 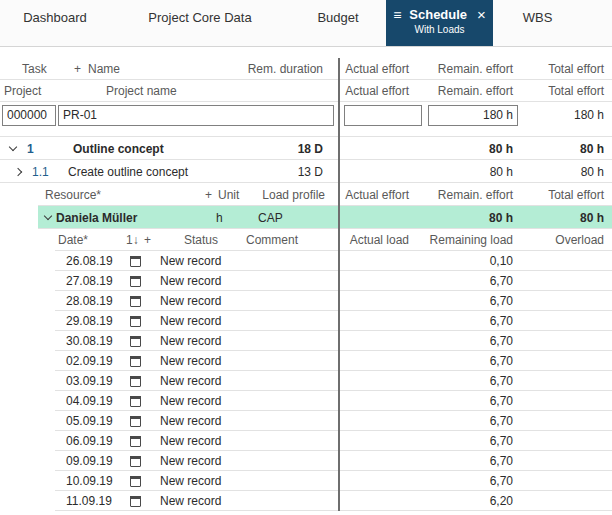 What do you see at coordinates (377, 69) in the screenshot?
I see `col-actual-effort: Actual effort` at bounding box center [377, 69].